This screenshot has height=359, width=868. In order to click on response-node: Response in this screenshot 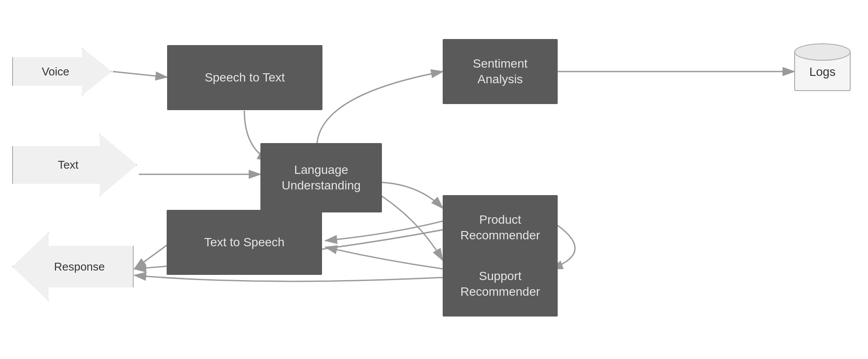, I will do `click(73, 267)`.